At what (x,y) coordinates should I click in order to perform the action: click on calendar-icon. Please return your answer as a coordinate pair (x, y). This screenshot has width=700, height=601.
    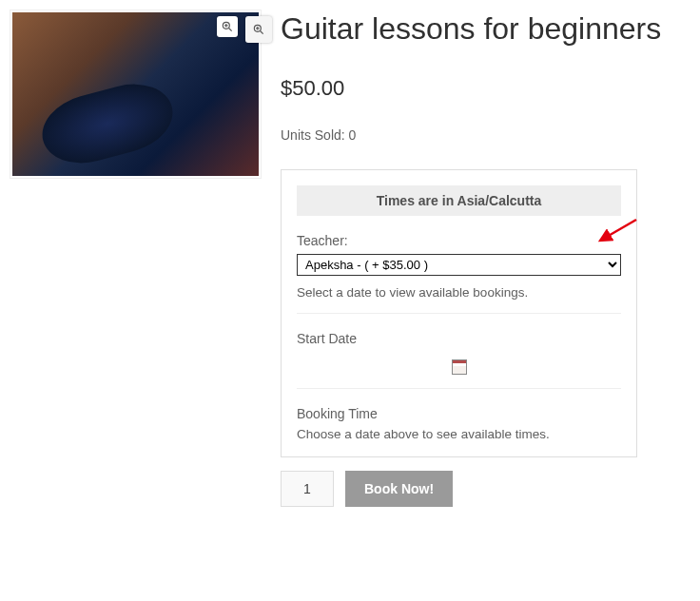
    Looking at the image, I should click on (458, 367).